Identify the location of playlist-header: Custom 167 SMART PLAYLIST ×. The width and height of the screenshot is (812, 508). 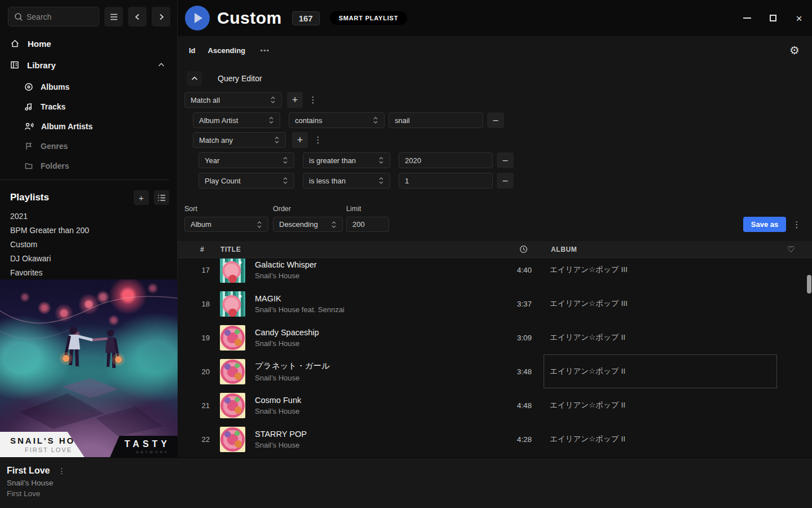
(495, 18).